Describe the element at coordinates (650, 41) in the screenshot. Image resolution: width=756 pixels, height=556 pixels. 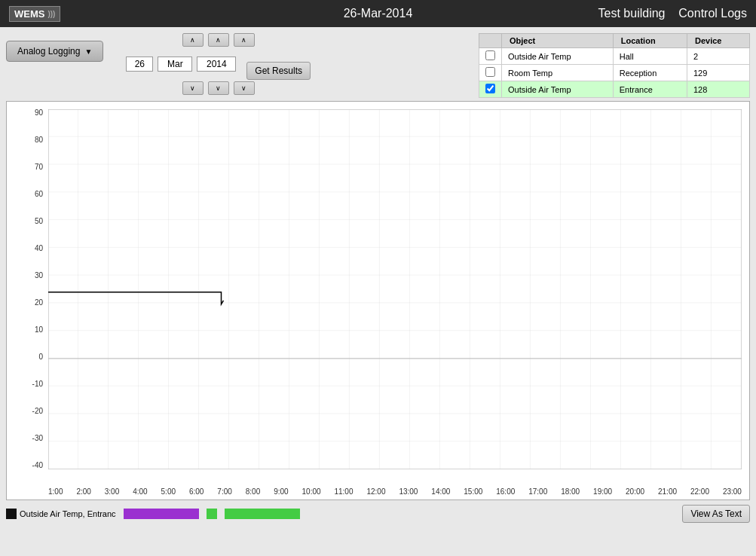
I see `col-header-location: Location` at that location.